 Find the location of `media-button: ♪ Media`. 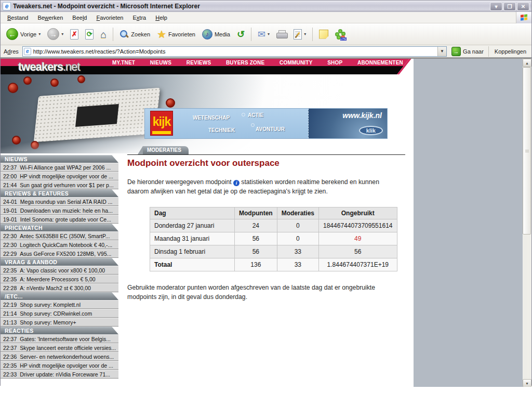

media-button: ♪ Media is located at coordinates (216, 34).